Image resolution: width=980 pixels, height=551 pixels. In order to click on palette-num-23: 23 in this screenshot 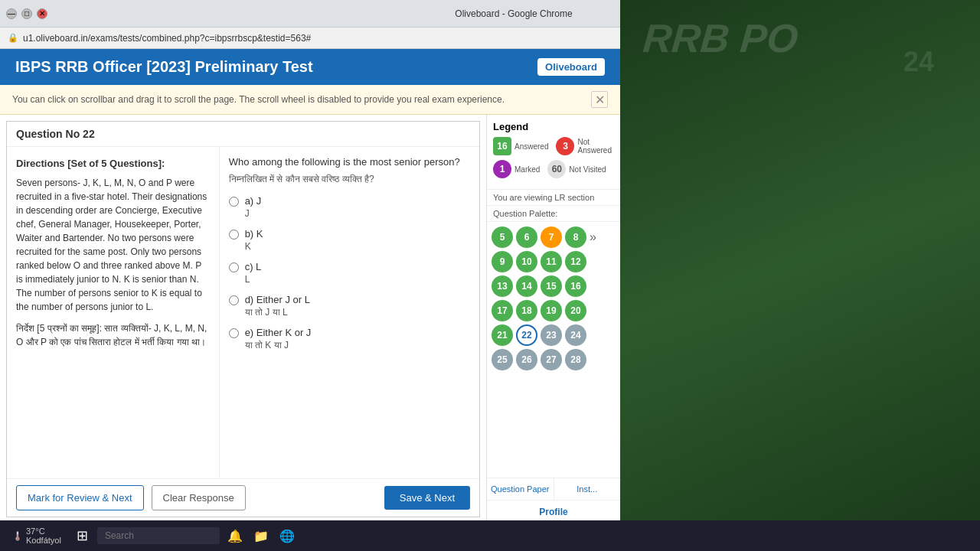, I will do `click(551, 335)`.